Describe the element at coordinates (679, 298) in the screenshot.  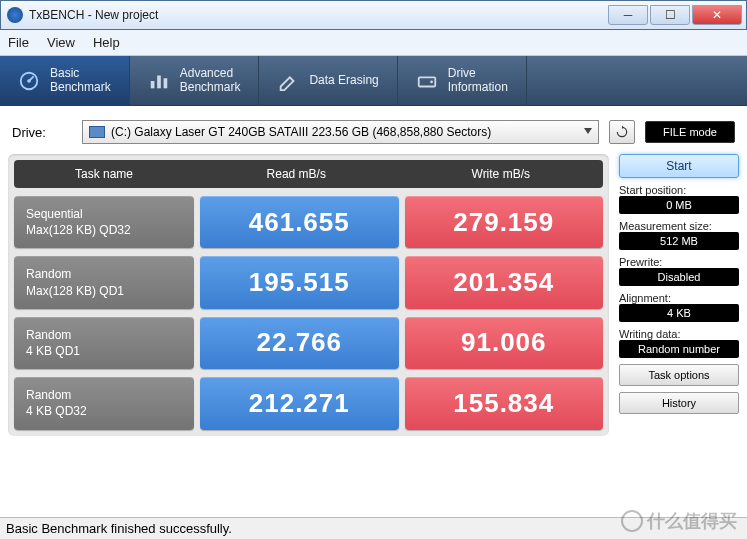
I see `alignment-label: Alignment:` at that location.